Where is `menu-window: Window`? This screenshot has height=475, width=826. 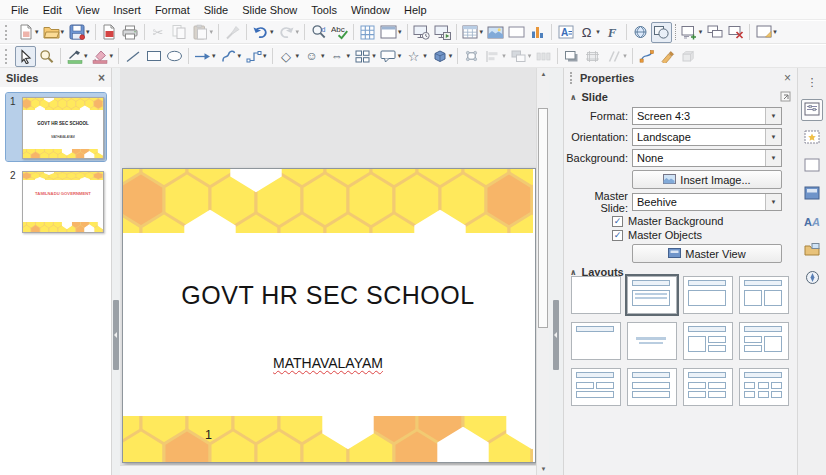
menu-window: Window is located at coordinates (370, 10).